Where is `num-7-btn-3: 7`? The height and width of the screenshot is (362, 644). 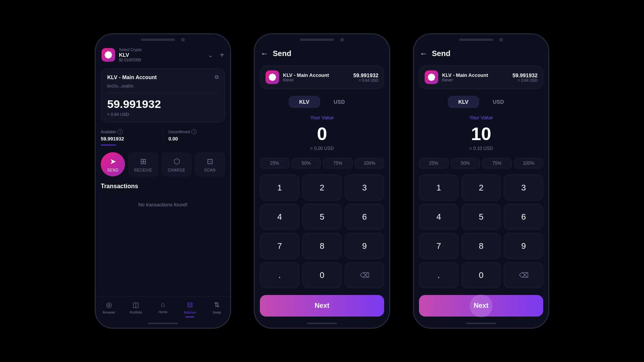 num-7-btn-3: 7 is located at coordinates (439, 246).